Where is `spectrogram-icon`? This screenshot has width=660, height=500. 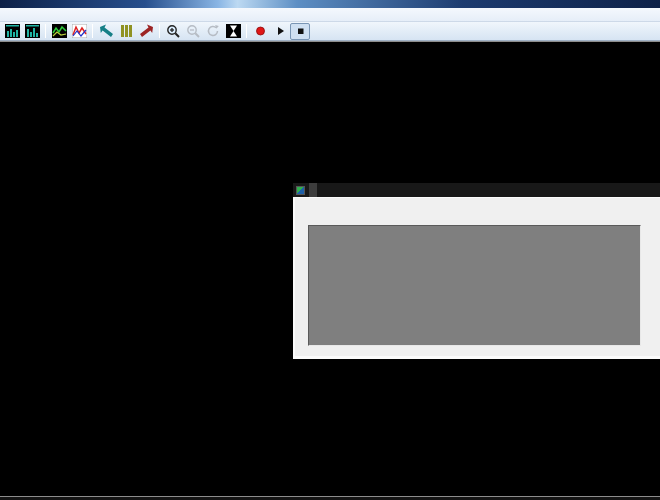
spectrogram-icon is located at coordinates (59, 32).